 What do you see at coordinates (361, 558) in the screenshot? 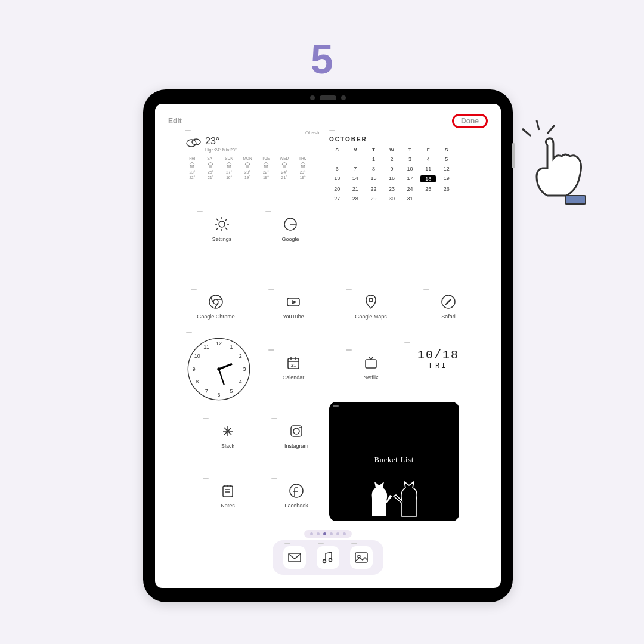
I see `dock-photos` at bounding box center [361, 558].